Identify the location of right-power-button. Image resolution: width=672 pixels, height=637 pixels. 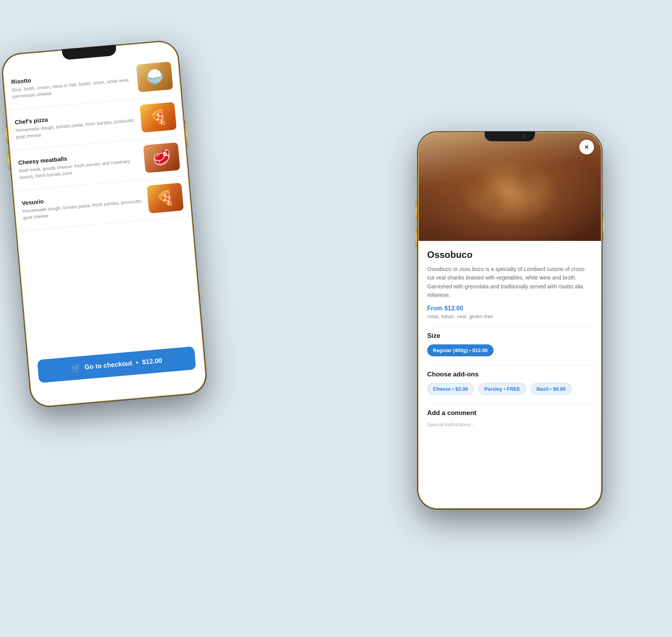
(603, 226).